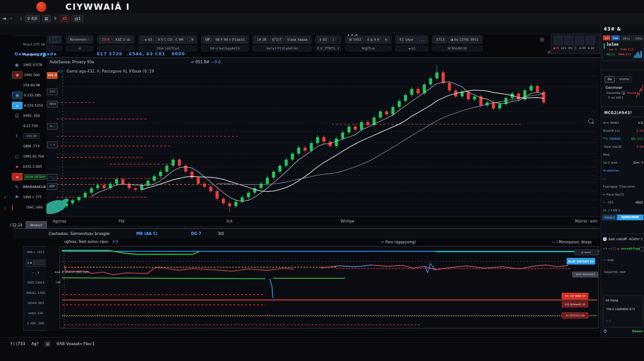 This screenshot has height=361, width=644. What do you see at coordinates (65, 19) in the screenshot?
I see `tabstrip-button: d5` at bounding box center [65, 19].